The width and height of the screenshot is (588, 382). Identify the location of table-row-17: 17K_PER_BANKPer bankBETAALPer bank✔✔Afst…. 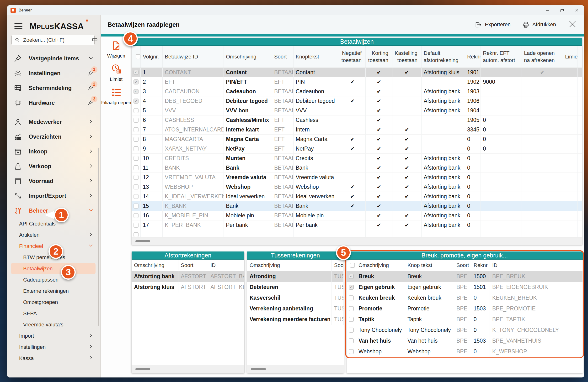
(357, 225).